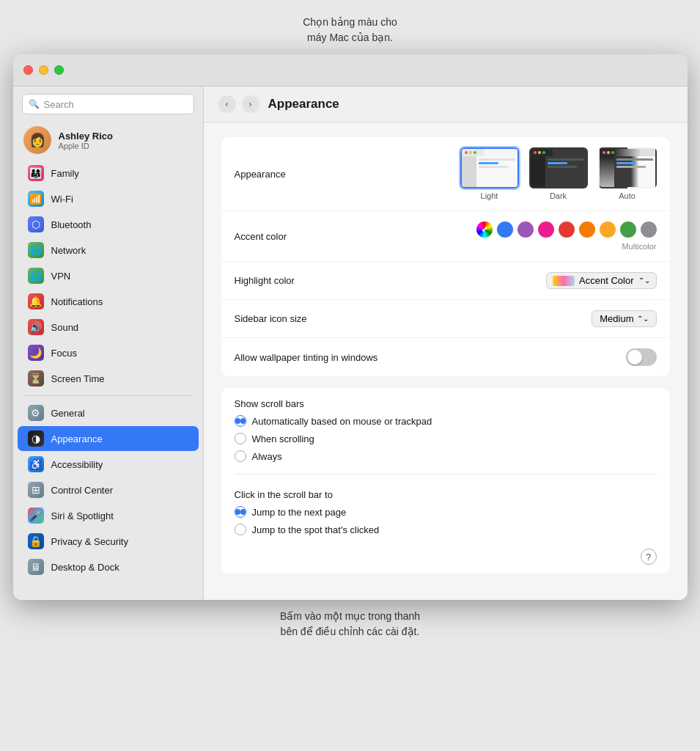  I want to click on accent-color-row-dots, so click(567, 230).